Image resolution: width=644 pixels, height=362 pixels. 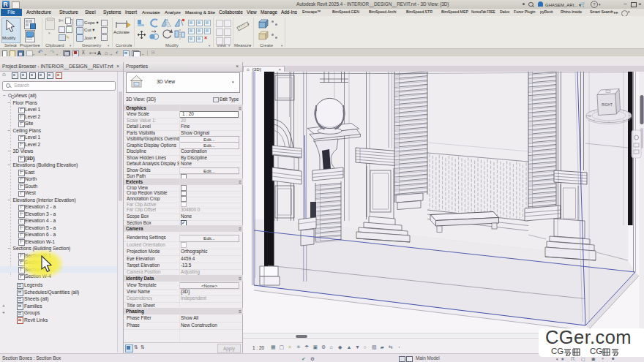 What do you see at coordinates (590, 116) in the screenshot?
I see `svg-text: W` at bounding box center [590, 116].